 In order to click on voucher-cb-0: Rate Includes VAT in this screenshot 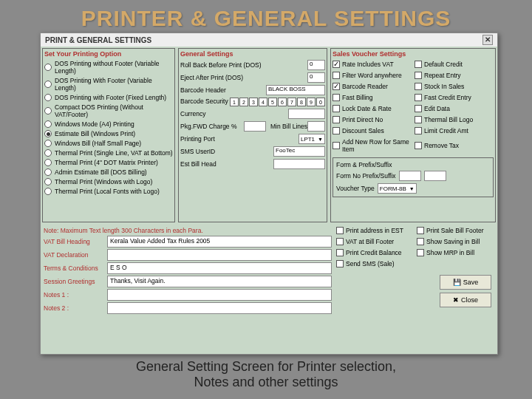, I will do `click(372, 64)`.